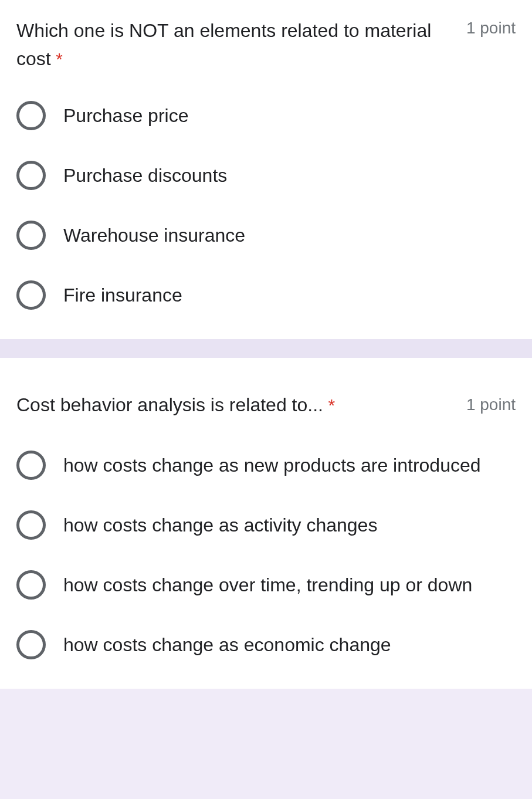 The height and width of the screenshot is (799, 532). What do you see at coordinates (266, 348) in the screenshot?
I see `card-divider` at bounding box center [266, 348].